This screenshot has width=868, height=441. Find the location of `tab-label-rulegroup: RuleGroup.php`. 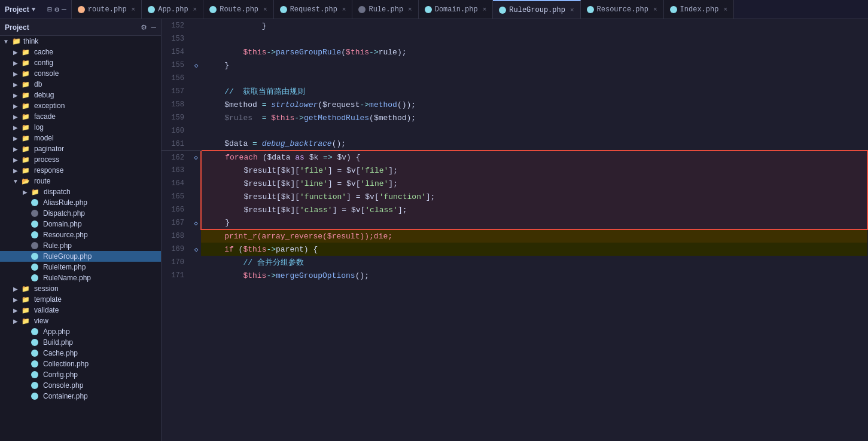

tab-label-rulegroup: RuleGroup.php is located at coordinates (537, 10).